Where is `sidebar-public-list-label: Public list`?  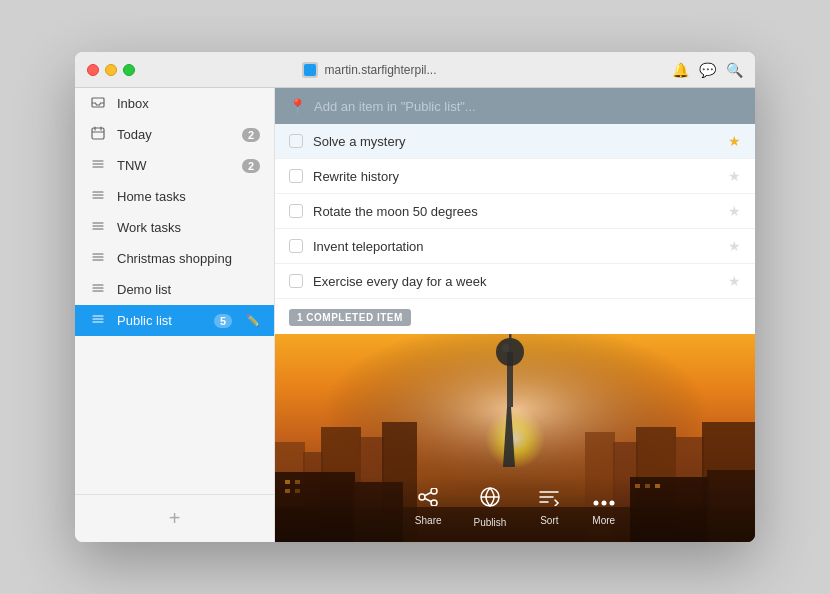 sidebar-public-list-label: Public list is located at coordinates (160, 320).